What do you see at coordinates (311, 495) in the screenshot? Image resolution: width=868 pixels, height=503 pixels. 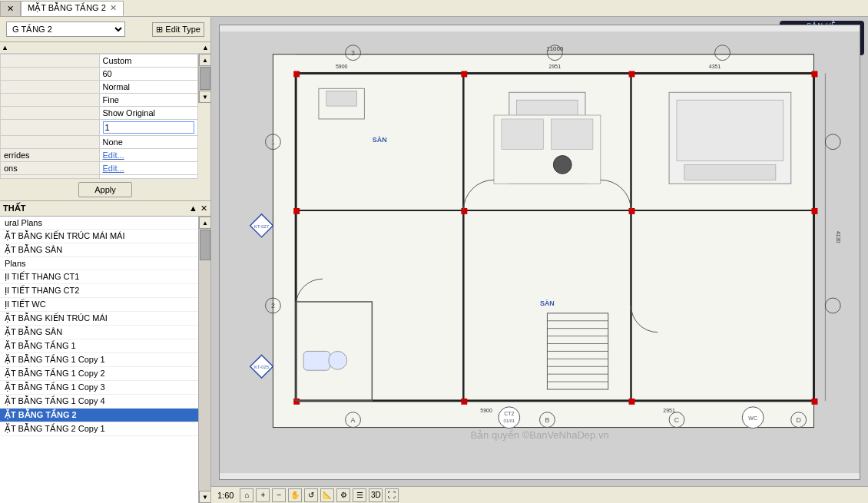 I see `tool-rotate: ↺` at bounding box center [311, 495].